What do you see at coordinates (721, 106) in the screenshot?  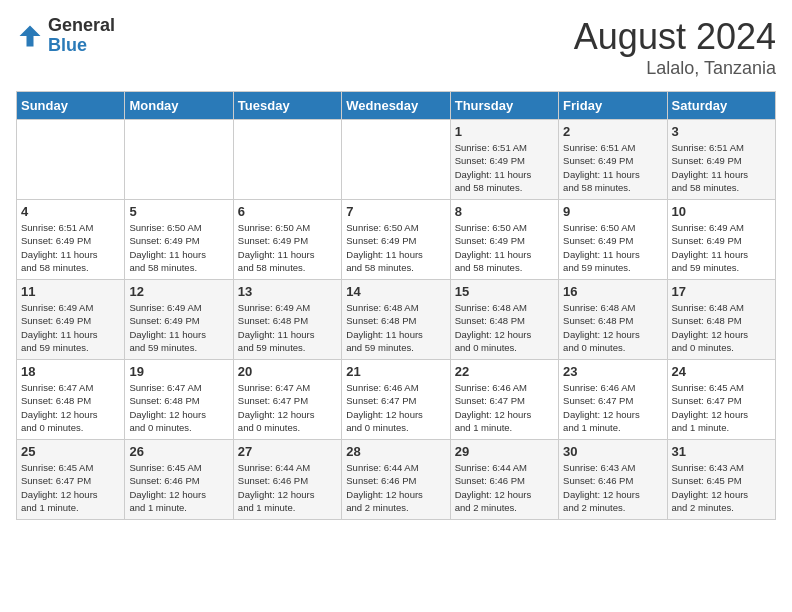 I see `weekday-header-cell: Saturday` at bounding box center [721, 106].